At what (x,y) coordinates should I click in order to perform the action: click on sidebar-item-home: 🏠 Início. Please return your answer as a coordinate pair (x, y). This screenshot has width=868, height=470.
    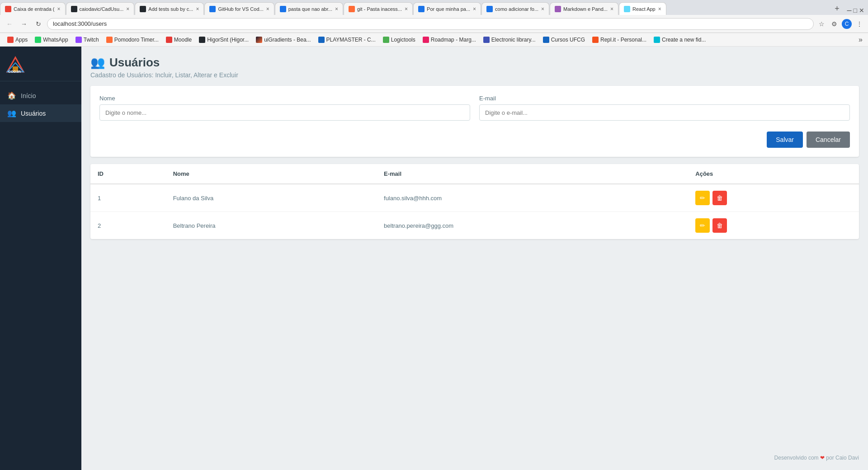
    Looking at the image, I should click on (41, 96).